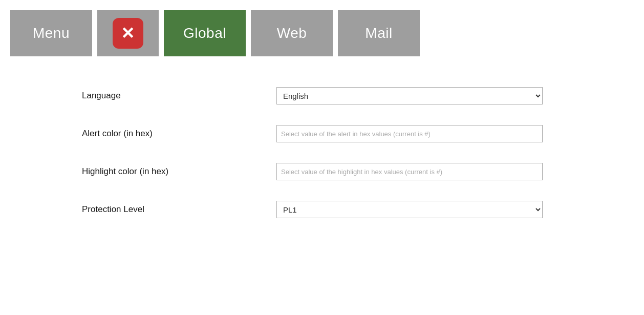 This screenshot has width=644, height=315. What do you see at coordinates (128, 33) in the screenshot?
I see `close-x-icon: ✕` at bounding box center [128, 33].